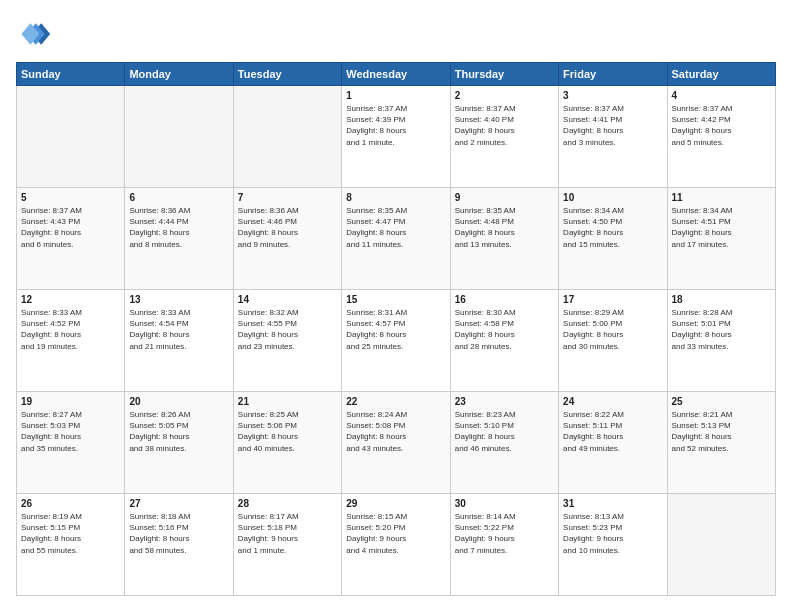 This screenshot has height=612, width=792. What do you see at coordinates (396, 432) in the screenshot?
I see `day-info: Sunrise: 8:24 AM Sunset: 5:08 PM Dayligh…` at bounding box center [396, 432].